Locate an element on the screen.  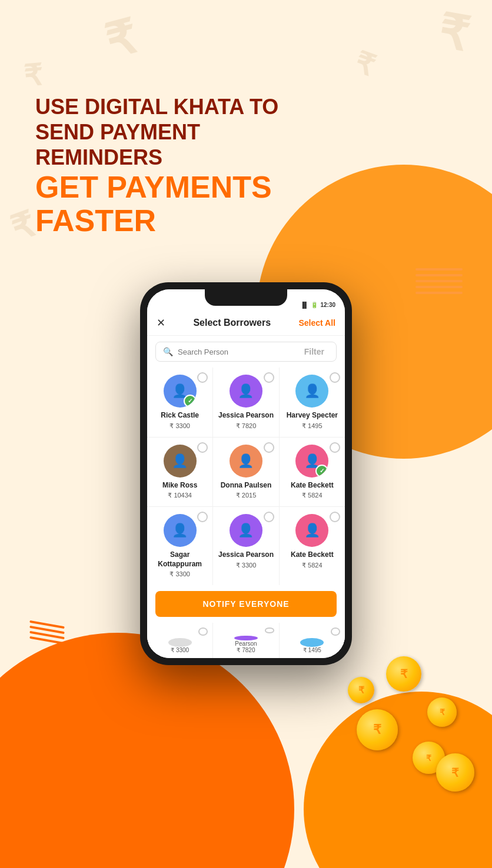
contact-avatar-3: 👤 is located at coordinates (180, 461).